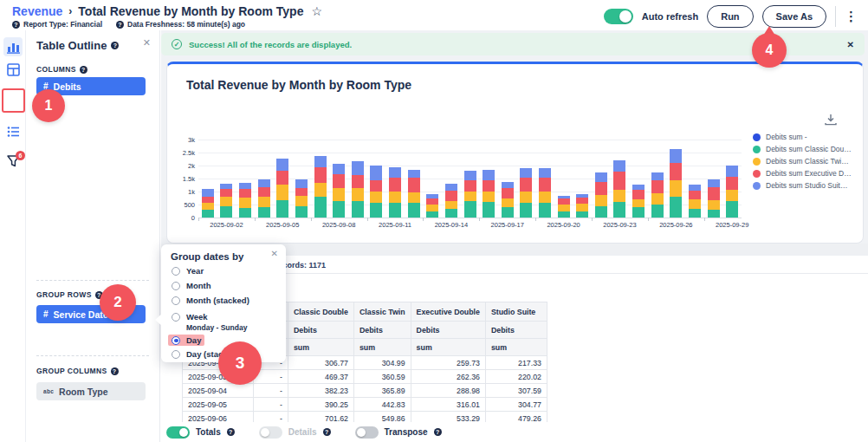 The height and width of the screenshot is (442, 868). Describe the element at coordinates (367, 432) in the screenshot. I see `transpose-toggle` at that location.